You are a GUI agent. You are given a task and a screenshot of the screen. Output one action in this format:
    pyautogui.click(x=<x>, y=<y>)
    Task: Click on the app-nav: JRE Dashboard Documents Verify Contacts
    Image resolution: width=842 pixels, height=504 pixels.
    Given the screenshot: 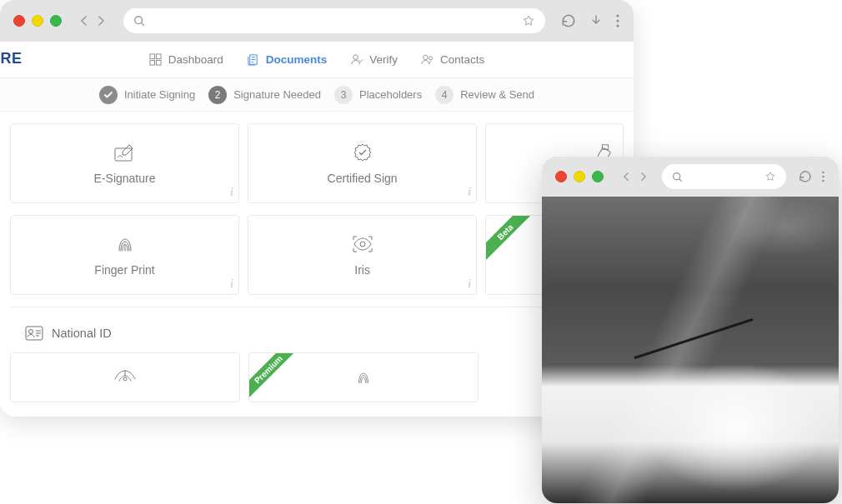 What is the action you would take?
    pyautogui.click(x=317, y=60)
    